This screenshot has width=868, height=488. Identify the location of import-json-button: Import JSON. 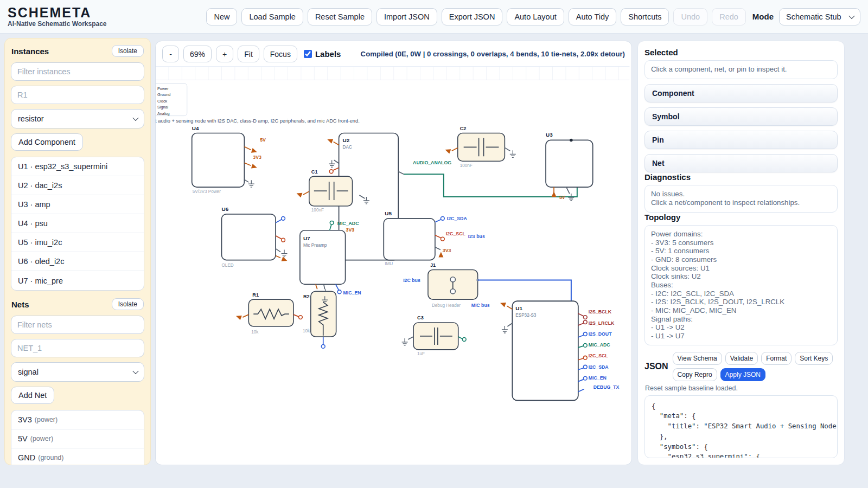
(407, 17).